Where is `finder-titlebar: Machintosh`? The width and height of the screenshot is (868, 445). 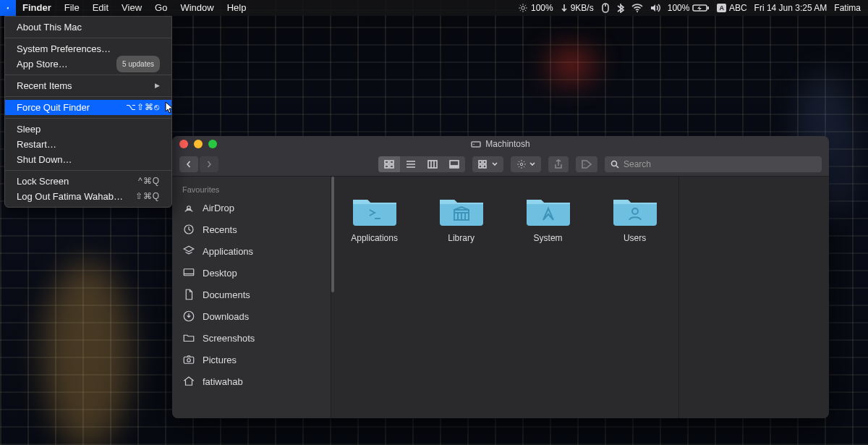 finder-titlebar: Machintosh is located at coordinates (501, 144).